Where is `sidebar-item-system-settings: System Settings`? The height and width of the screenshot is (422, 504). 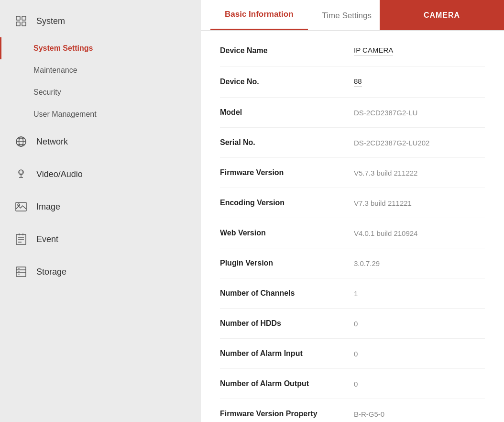 sidebar-item-system-settings: System Settings is located at coordinates (100, 48).